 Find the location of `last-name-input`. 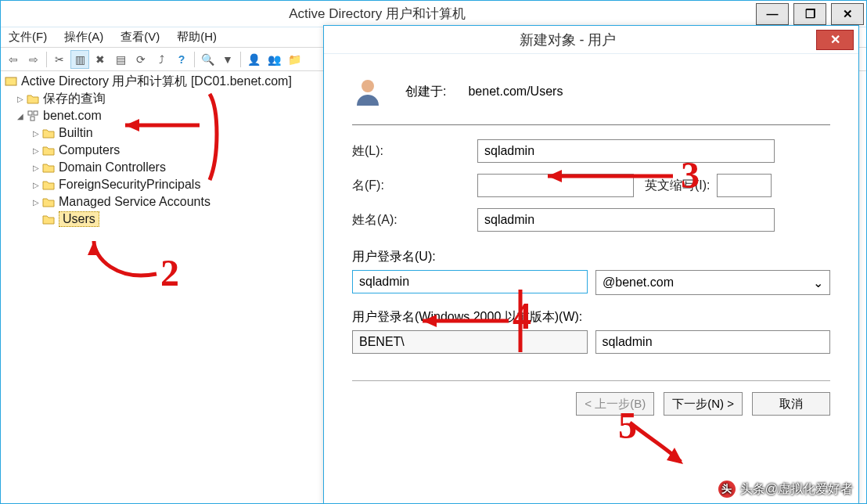

last-name-input is located at coordinates (626, 151).